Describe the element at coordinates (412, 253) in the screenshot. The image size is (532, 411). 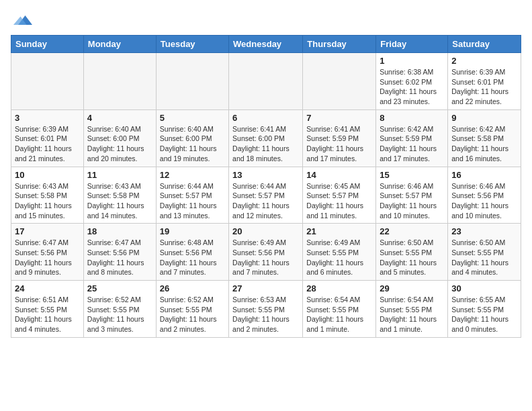
I see `calendar-cell: 22Sunrise: 6:50 AMSunset: 5:55 PMDayligh…` at that location.